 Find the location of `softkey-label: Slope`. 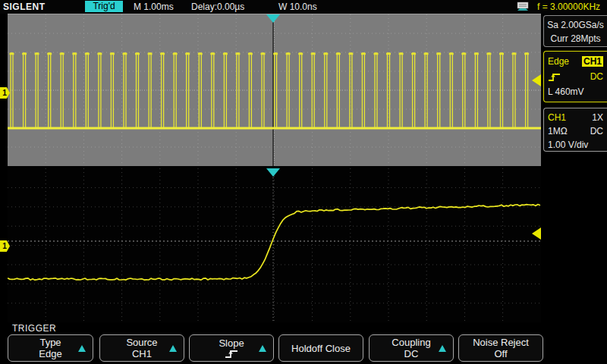

softkey-label: Slope is located at coordinates (231, 343).